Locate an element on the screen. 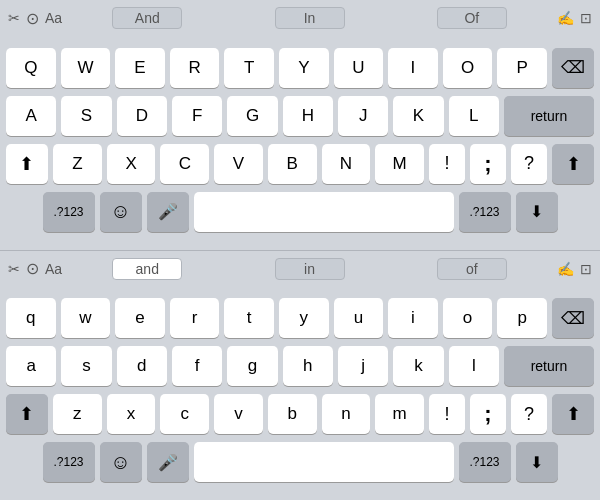 Image resolution: width=600 pixels, height=500 pixels. suggestion-of-upper: Of is located at coordinates (472, 18).